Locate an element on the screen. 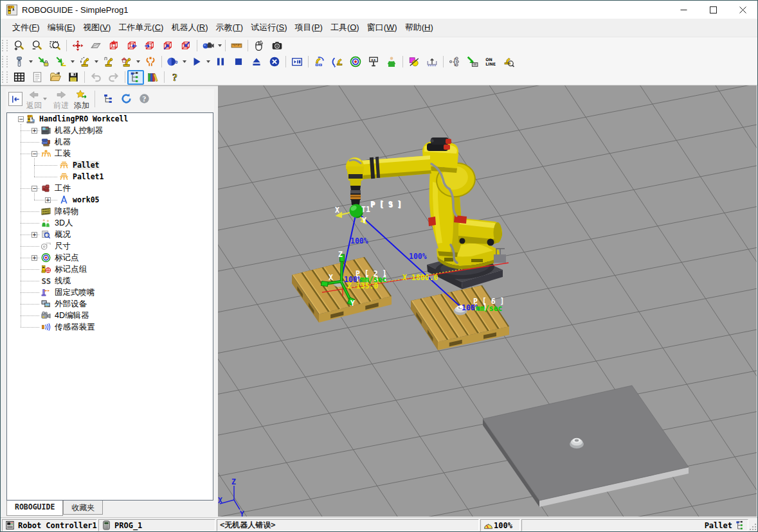 This screenshot has width=758, height=532. cube-left-button is located at coordinates (132, 45).